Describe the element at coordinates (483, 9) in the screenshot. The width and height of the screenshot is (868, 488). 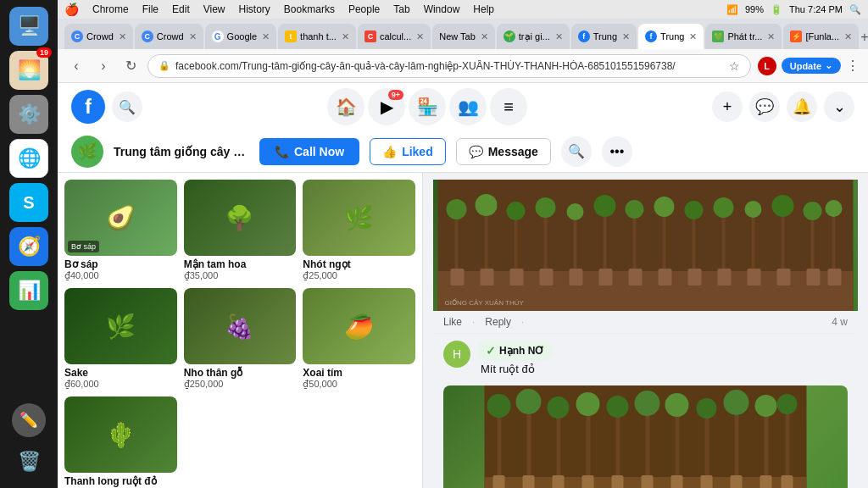
I see `help-menu: Help` at that location.